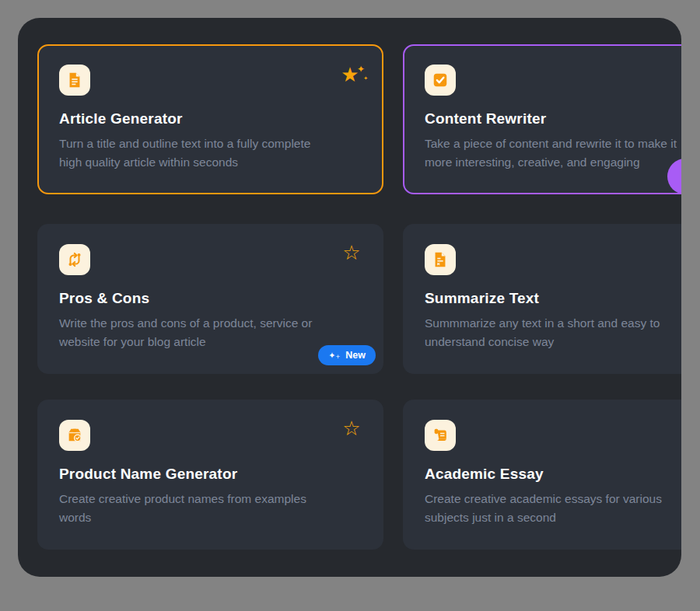 This screenshot has width=700, height=611. What do you see at coordinates (210, 120) in the screenshot?
I see `tool-card-article-generator: ★ ✦ ✦ Article Generator Turn a title and…` at bounding box center [210, 120].